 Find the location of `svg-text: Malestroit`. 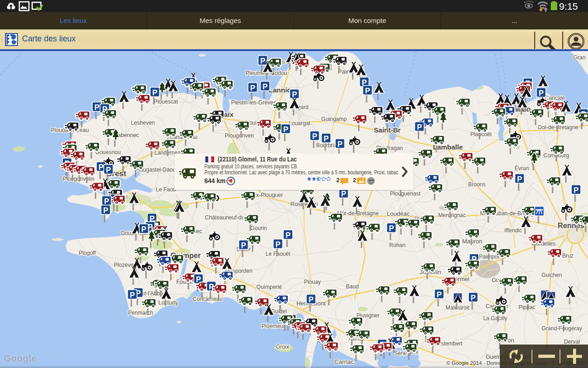

svg-text: Malestroit is located at coordinates (458, 308).